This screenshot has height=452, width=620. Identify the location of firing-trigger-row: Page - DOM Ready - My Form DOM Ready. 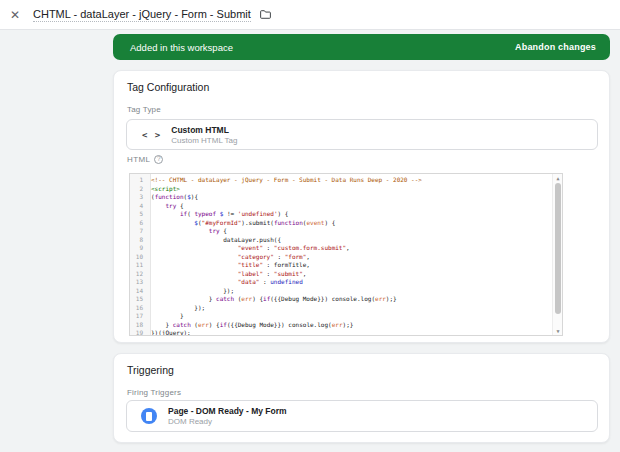
(362, 416).